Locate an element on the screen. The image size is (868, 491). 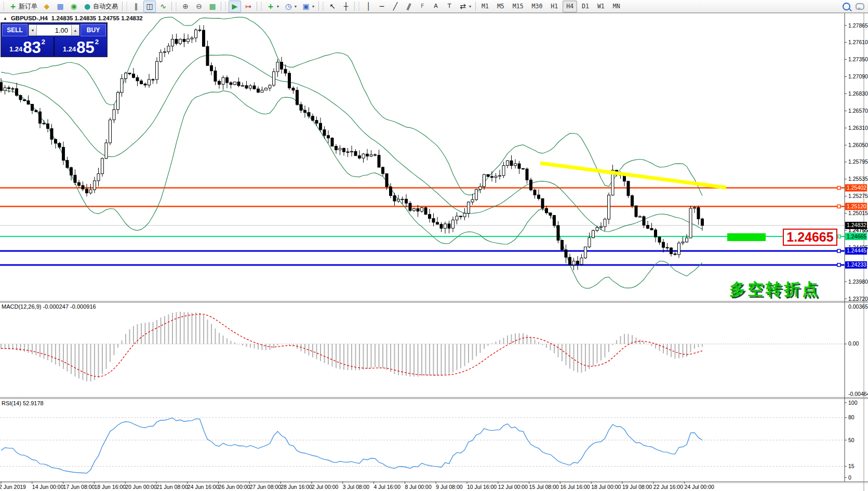
trendline-tool: ╱ is located at coordinates (395, 6).